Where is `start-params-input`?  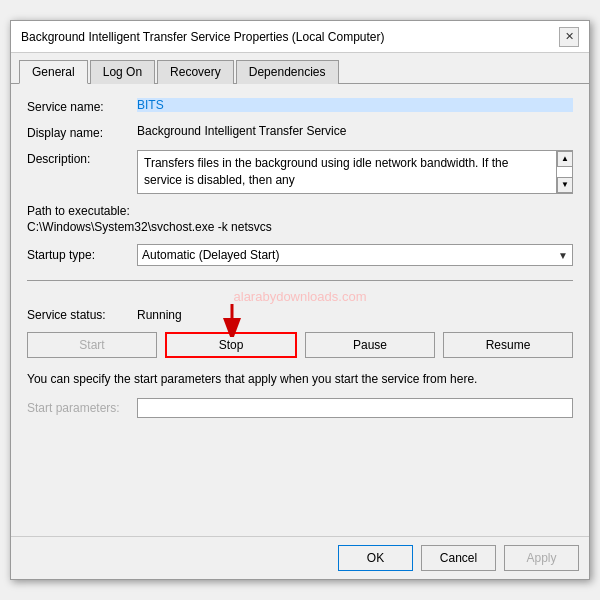
start-params-input is located at coordinates (355, 408).